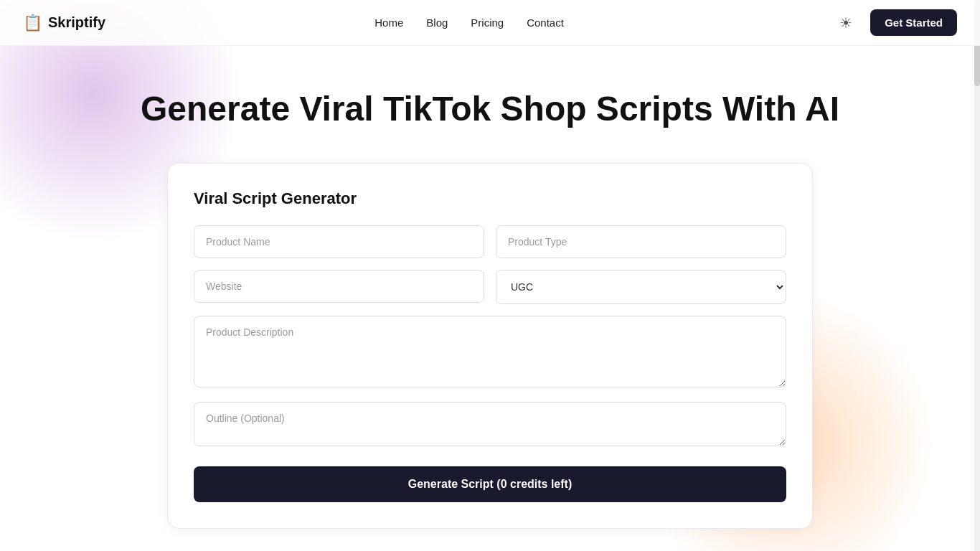 The image size is (980, 551). I want to click on nav-blog: Blog, so click(437, 23).